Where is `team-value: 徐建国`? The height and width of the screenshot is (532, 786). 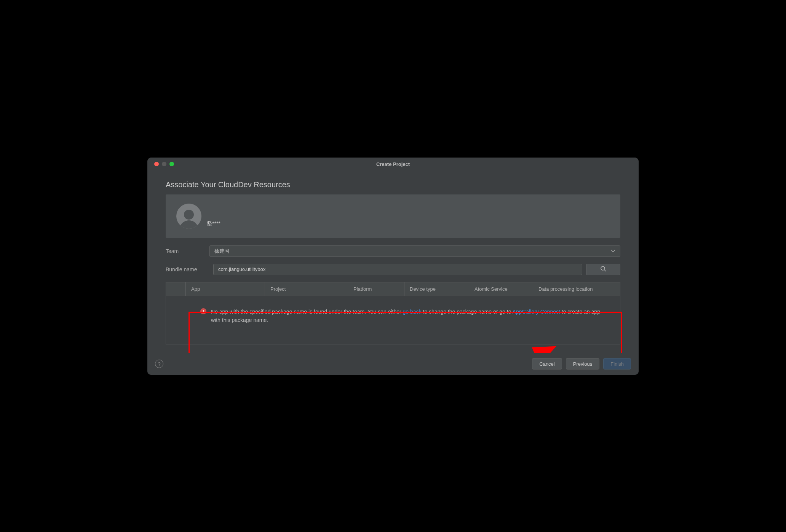
team-value: 徐建国 is located at coordinates (222, 251).